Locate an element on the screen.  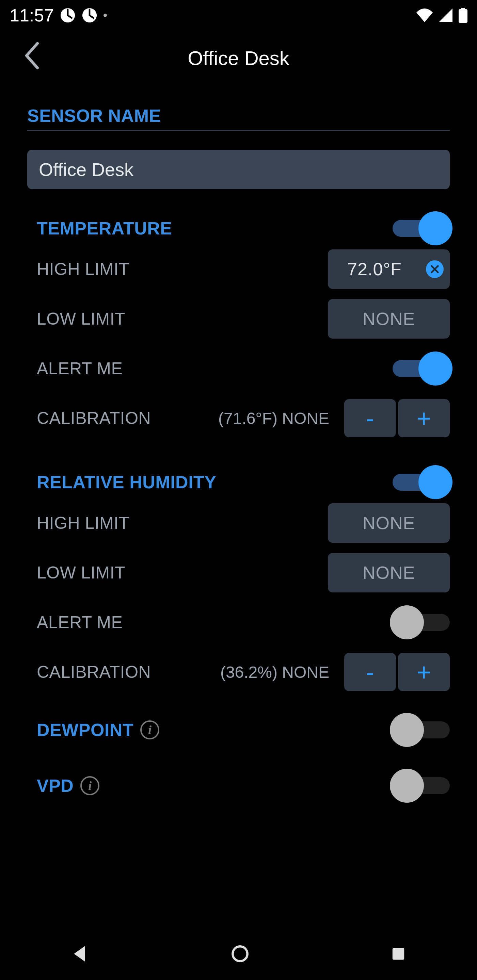
vpd-toggle is located at coordinates (421, 786).